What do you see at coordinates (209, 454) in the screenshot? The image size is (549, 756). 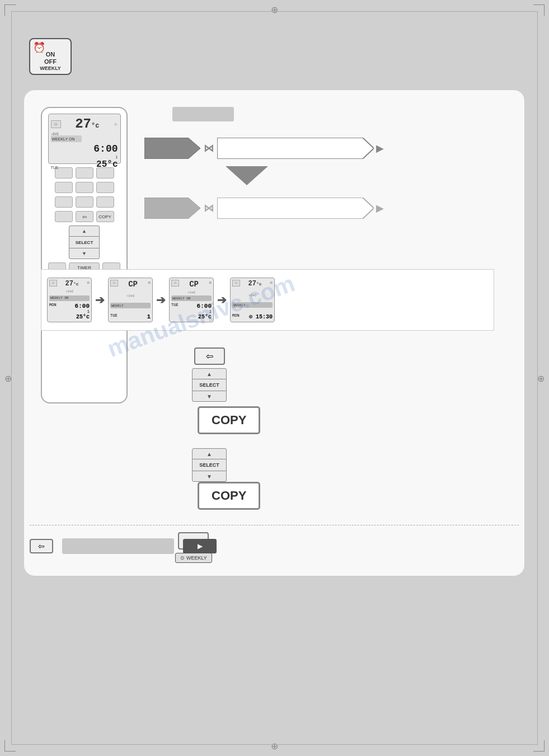 I see `select-up-2: ▲` at bounding box center [209, 454].